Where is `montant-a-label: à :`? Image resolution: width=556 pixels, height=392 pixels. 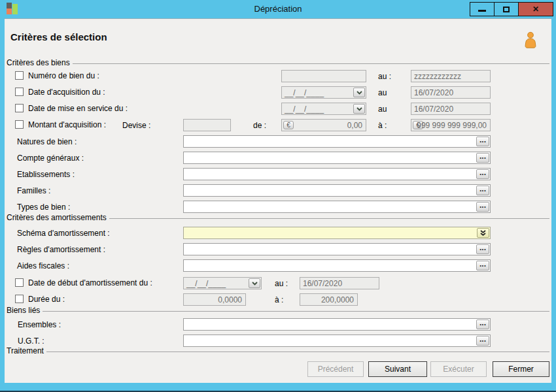
montant-a-label: à : is located at coordinates (382, 125).